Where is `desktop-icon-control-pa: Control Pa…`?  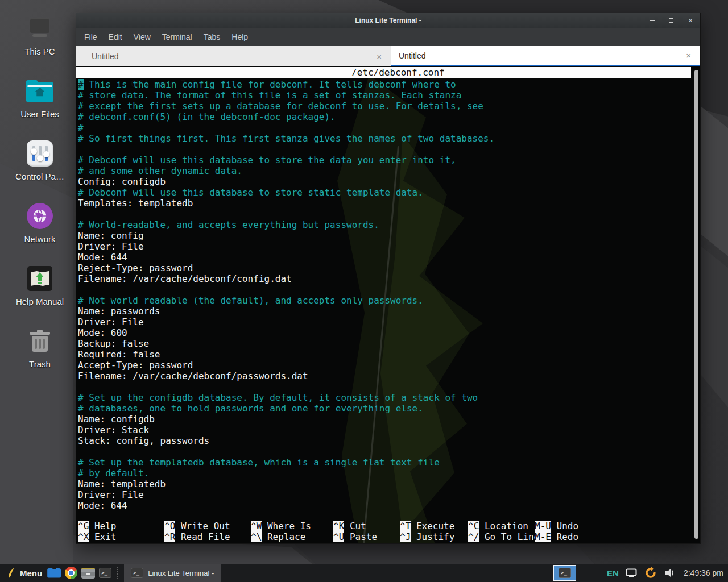 desktop-icon-control-pa: Control Pa… is located at coordinates (40, 160).